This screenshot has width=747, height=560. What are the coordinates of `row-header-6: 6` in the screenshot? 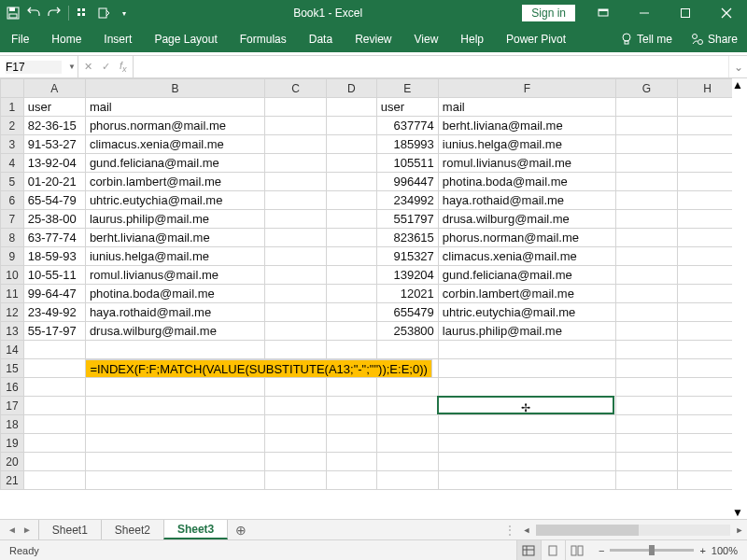 It's located at (13, 201).